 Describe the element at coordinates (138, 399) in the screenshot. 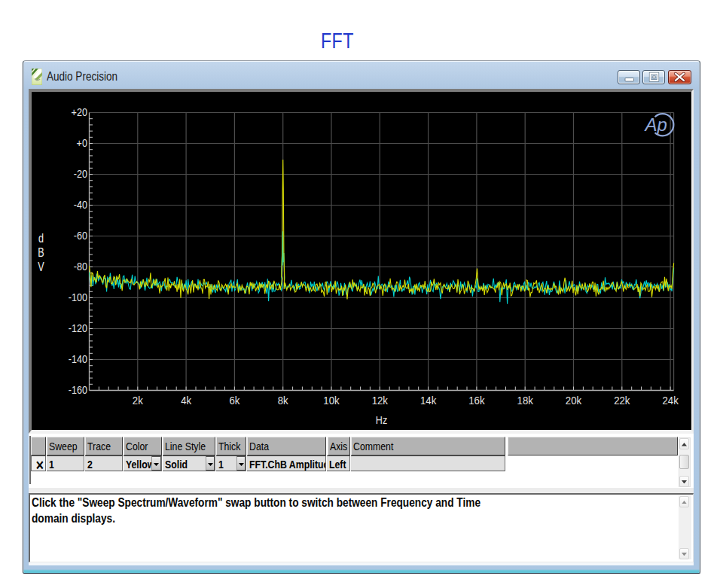

I see `svg-text: 2k` at that location.